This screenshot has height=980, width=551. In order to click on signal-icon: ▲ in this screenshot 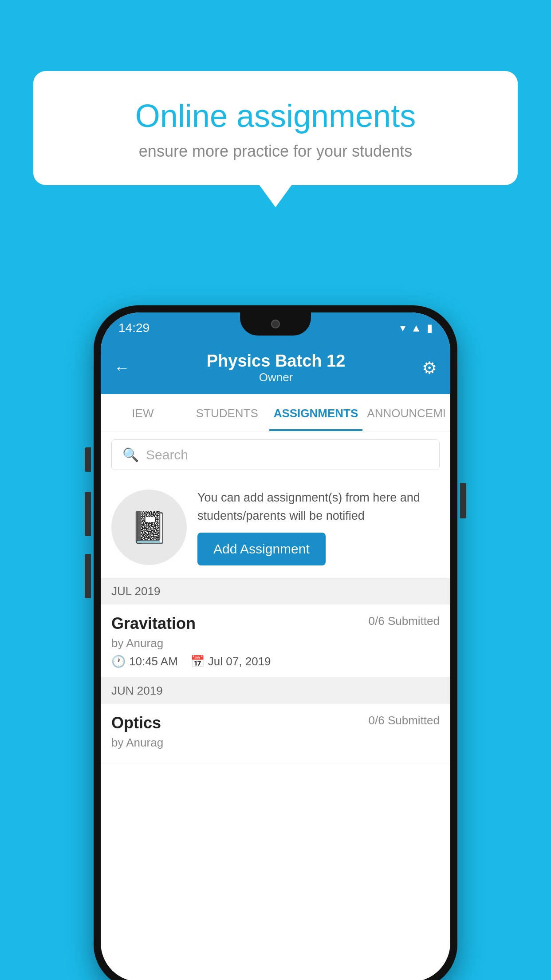, I will do `click(416, 328)`.